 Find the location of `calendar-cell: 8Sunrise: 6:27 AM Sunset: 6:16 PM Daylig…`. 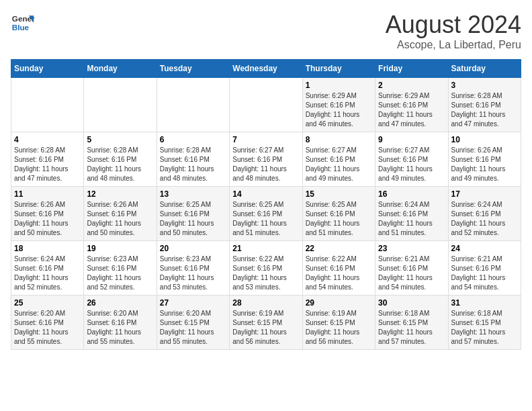

calendar-cell: 8Sunrise: 6:27 AM Sunset: 6:16 PM Daylig… is located at coordinates (339, 160).